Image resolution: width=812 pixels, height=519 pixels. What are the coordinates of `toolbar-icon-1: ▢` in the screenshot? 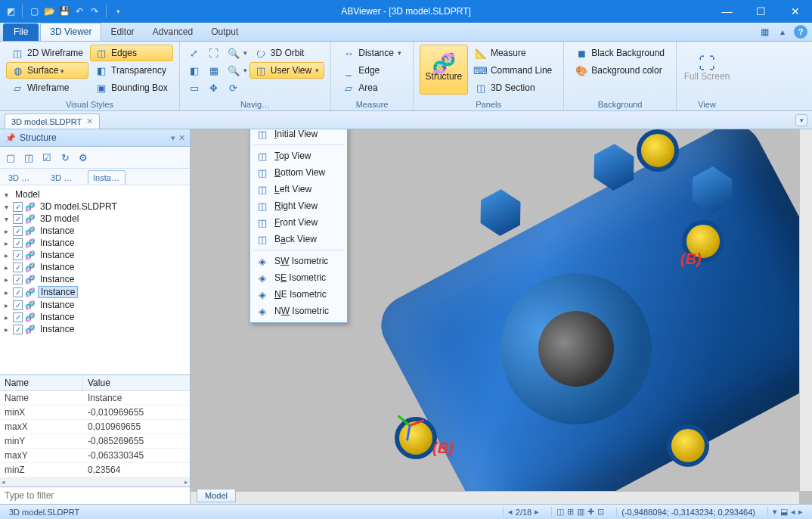 It's located at (11, 157).